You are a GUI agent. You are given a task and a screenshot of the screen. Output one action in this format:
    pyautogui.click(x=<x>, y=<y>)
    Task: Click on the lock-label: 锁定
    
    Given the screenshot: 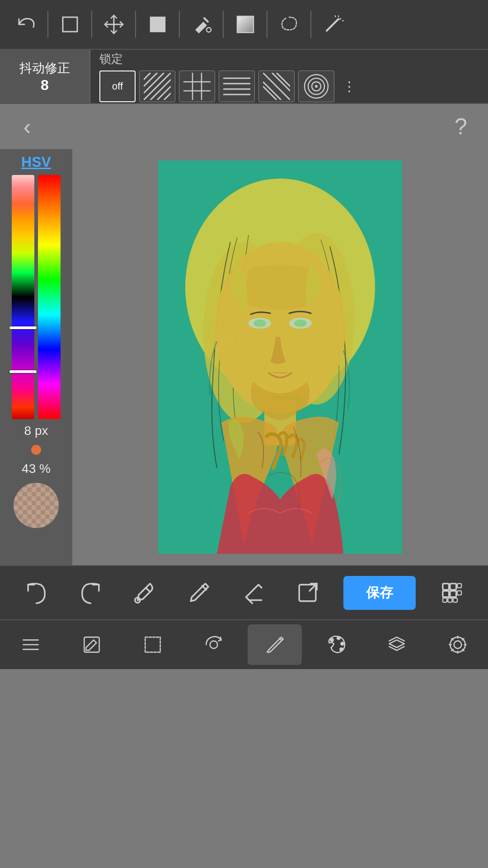 What is the action you would take?
    pyautogui.click(x=289, y=59)
    